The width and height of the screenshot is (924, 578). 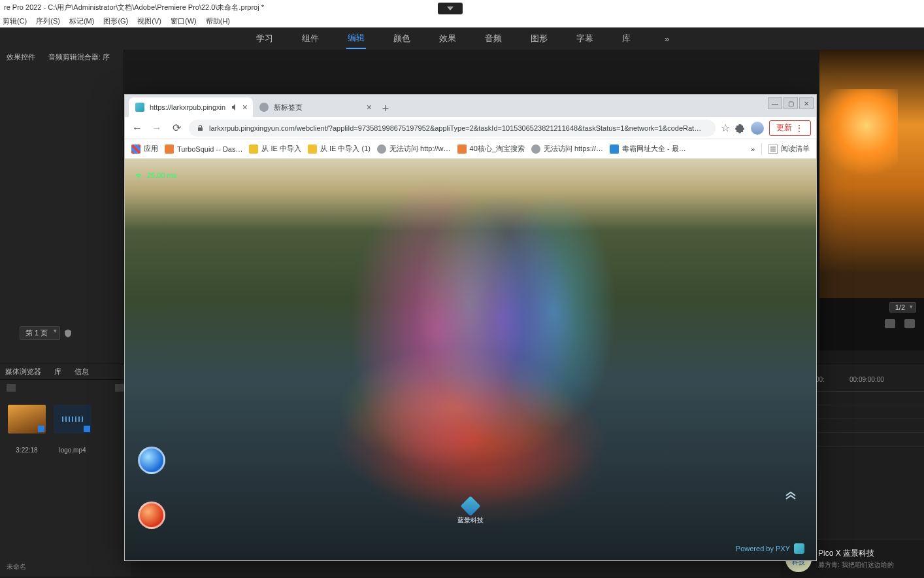 What do you see at coordinates (188, 107) in the screenshot?
I see `tab-title: https://larkxrpub.pingxin` at bounding box center [188, 107].